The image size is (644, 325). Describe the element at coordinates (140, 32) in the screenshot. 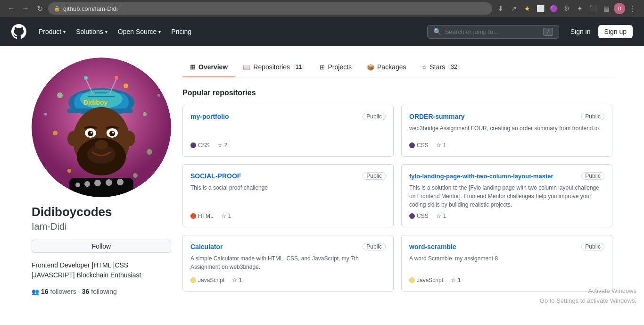

I see `nav-opensource: Open Source ▾` at that location.